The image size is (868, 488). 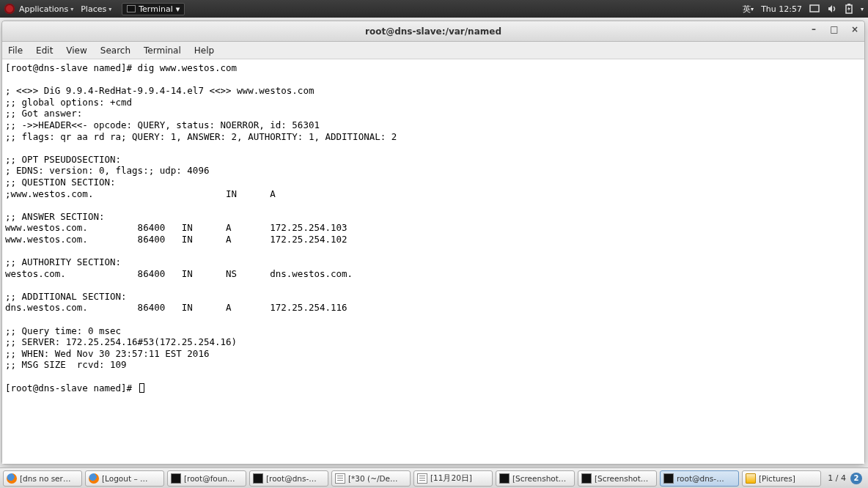 I want to click on panel-task-label: Terminal, so click(x=155, y=9).